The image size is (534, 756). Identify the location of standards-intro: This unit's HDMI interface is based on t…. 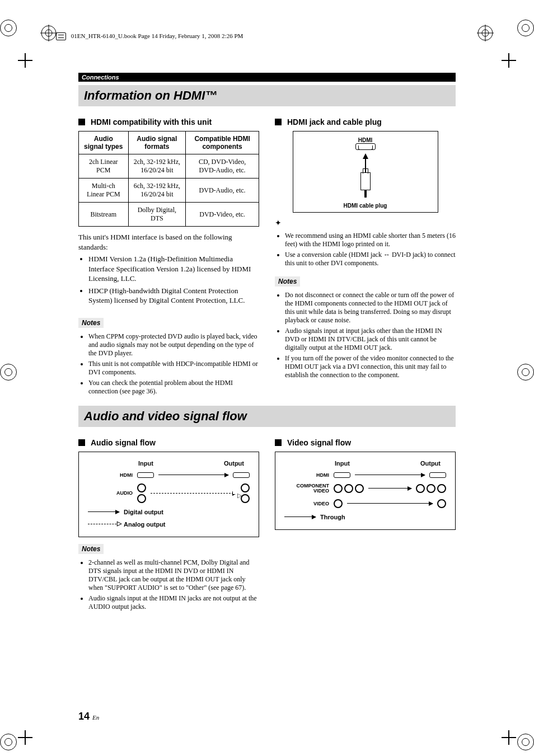
(156, 242).